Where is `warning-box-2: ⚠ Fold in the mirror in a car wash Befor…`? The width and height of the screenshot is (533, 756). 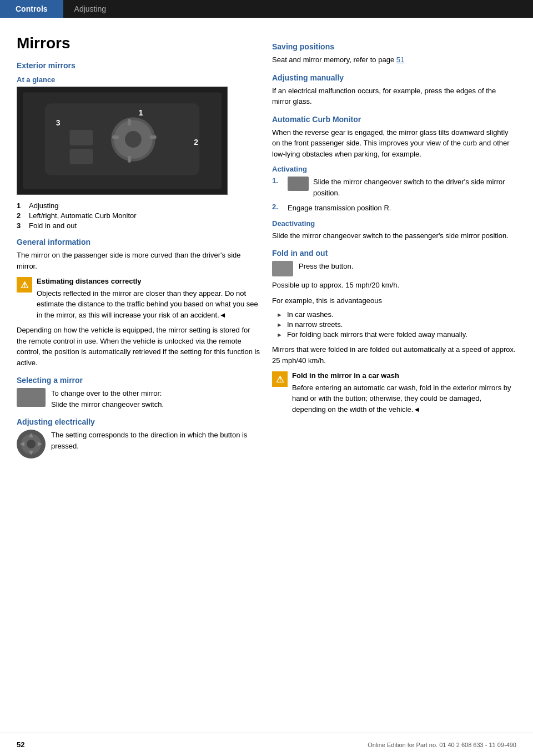 warning-box-2: ⚠ Fold in the mirror in a car wash Befor… is located at coordinates (394, 392).